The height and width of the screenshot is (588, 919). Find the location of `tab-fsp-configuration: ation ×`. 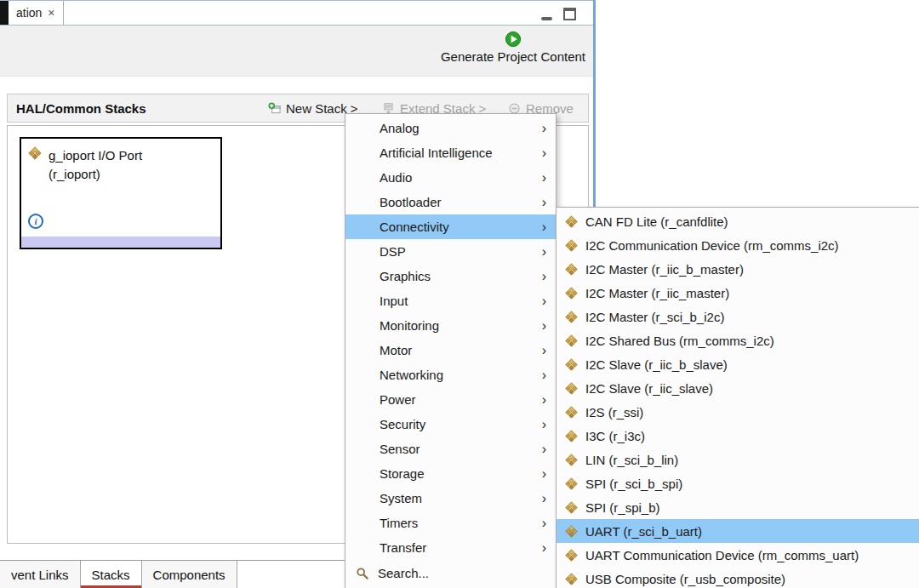

tab-fsp-configuration: ation × is located at coordinates (36, 13).